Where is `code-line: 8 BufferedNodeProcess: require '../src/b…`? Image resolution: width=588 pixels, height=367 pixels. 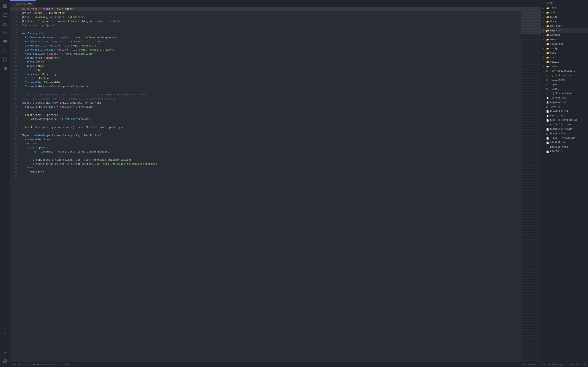
code-line: 8 BufferedNodeProcess: require '../src/b… is located at coordinates (265, 38).